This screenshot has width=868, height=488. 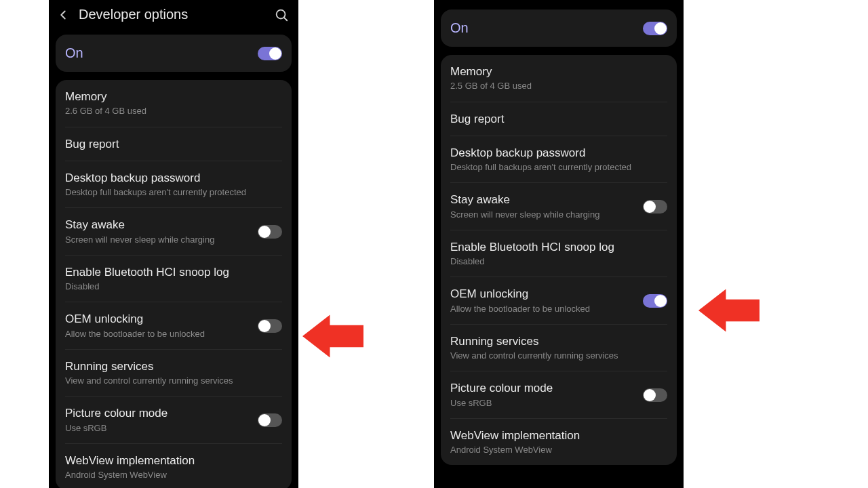 What do you see at coordinates (174, 15) in the screenshot?
I see `titlebar: Developer options` at bounding box center [174, 15].